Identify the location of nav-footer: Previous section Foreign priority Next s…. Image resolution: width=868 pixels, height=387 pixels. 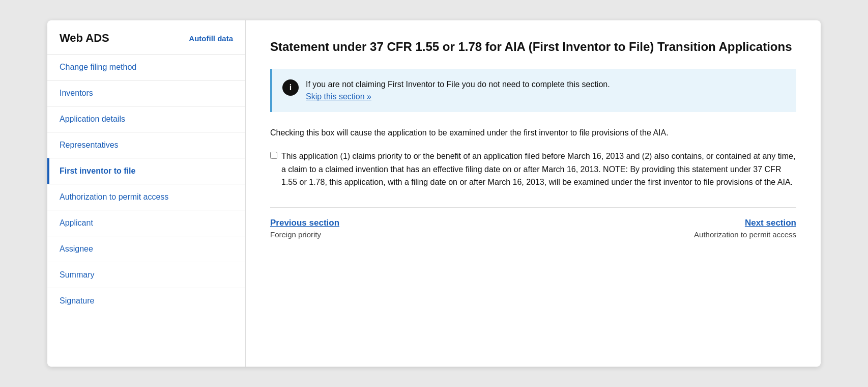
(533, 223).